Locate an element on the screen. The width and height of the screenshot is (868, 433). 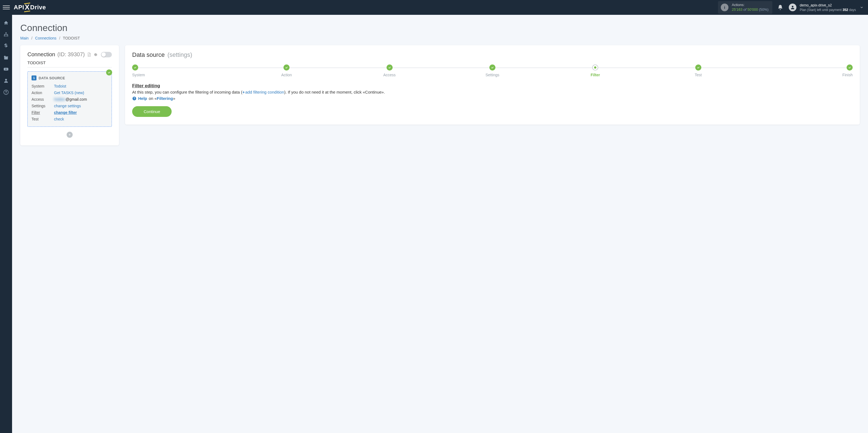
row-system-value: Todoist is located at coordinates (60, 86).